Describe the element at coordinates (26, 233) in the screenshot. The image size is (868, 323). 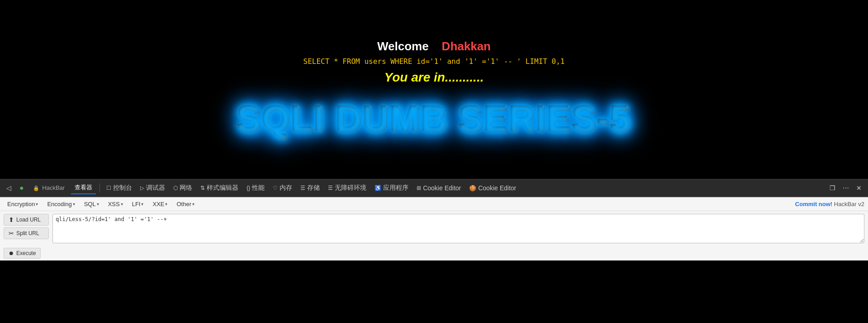
I see `split-url-button: ✂ Split URL` at that location.